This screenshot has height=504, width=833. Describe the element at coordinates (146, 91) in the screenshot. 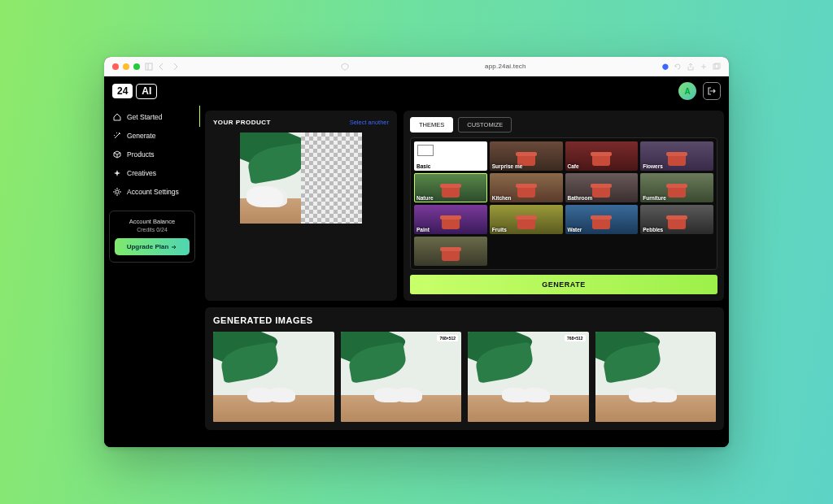

I see `logo-part-2: AI` at that location.